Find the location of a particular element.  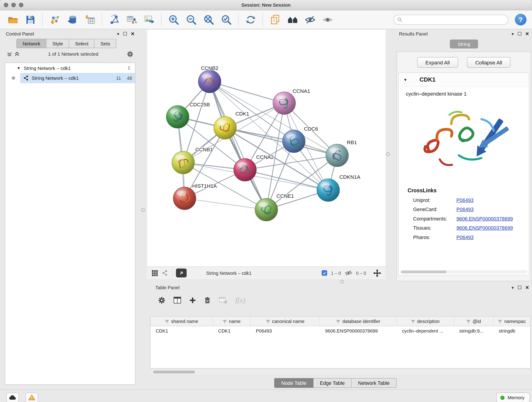

column-header-database-identifier: database identifier is located at coordinates (358, 321).